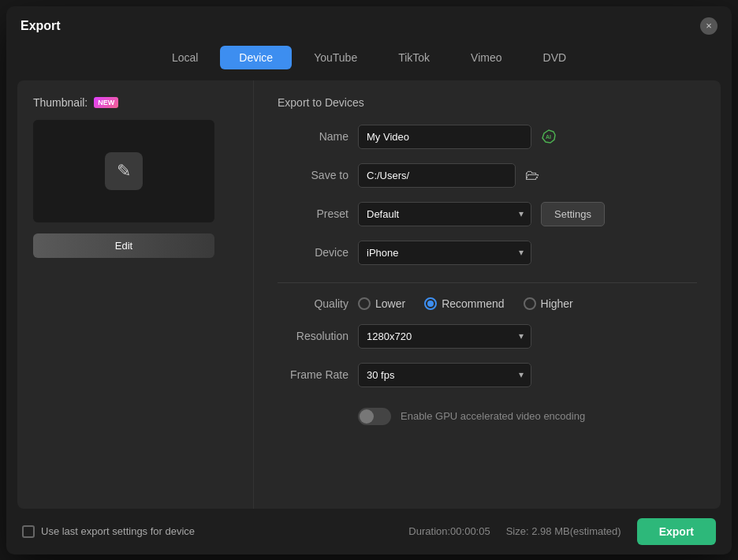  I want to click on export-button: Export, so click(676, 532).